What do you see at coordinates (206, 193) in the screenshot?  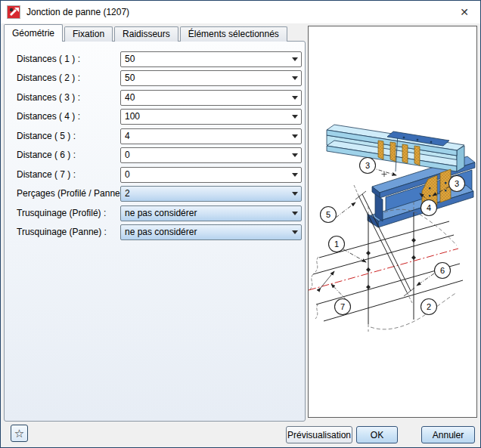 I see `combobox-value: 2` at bounding box center [206, 193].